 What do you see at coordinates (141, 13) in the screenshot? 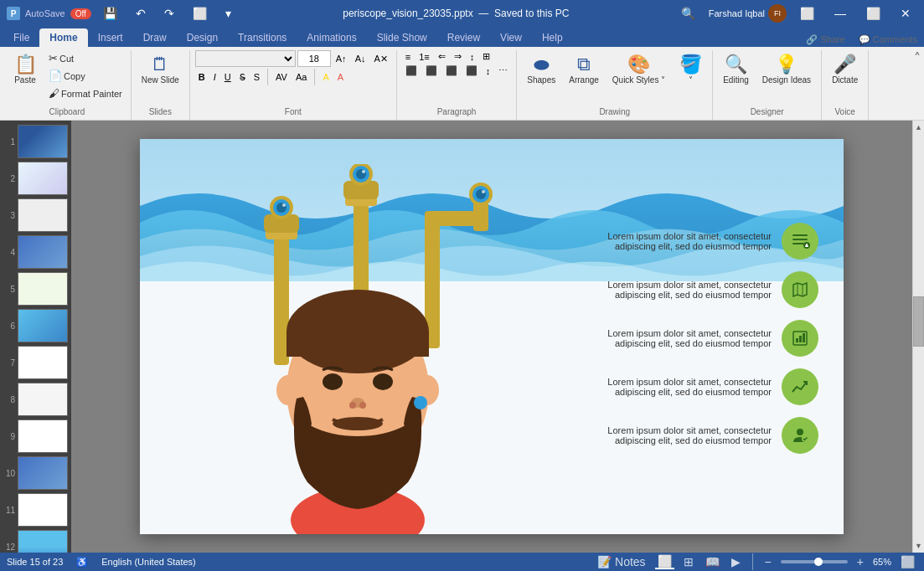
I see `undo-button: ↶` at bounding box center [141, 13].